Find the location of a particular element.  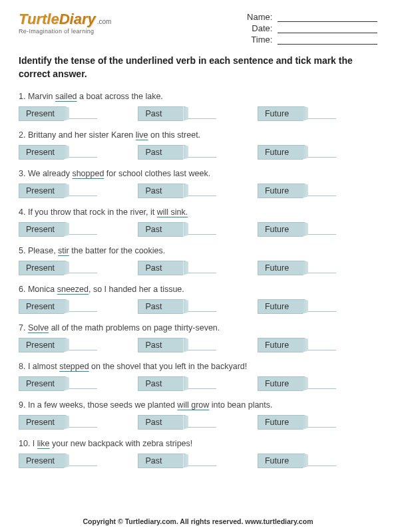

question-sentence: 5. Please, stir the batter for the cooki… is located at coordinates (198, 251).